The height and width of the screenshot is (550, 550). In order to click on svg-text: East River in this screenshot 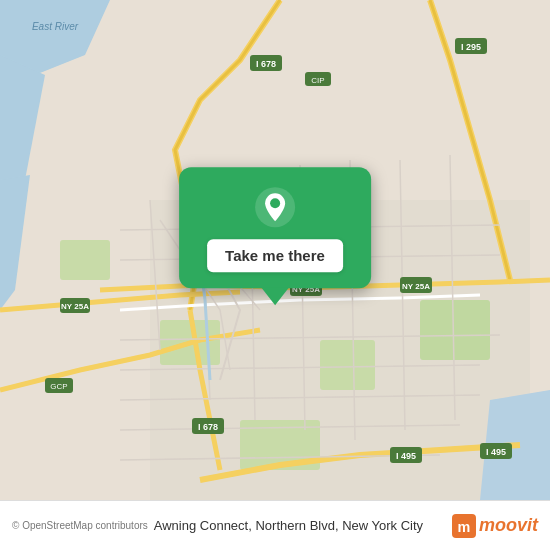, I will do `click(56, 26)`.